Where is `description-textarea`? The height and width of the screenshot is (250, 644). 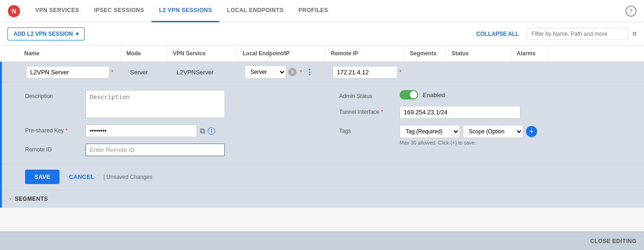
description-textarea is located at coordinates (155, 104).